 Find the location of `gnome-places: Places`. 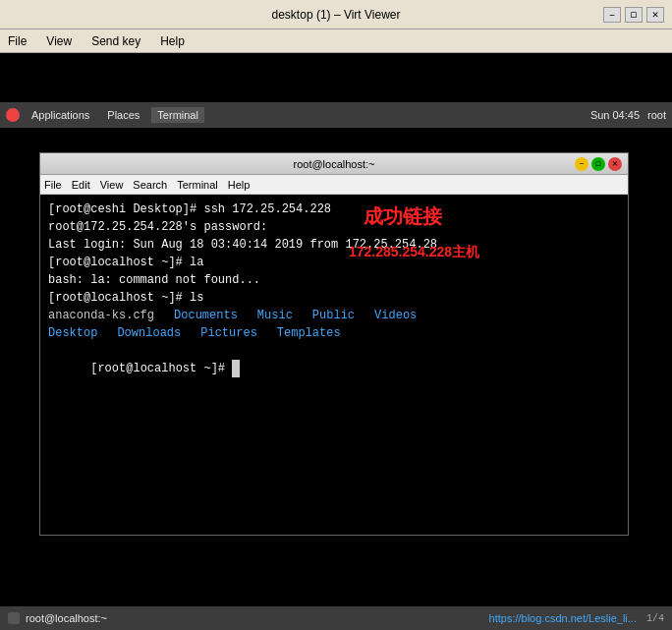

gnome-places: Places is located at coordinates (124, 115).